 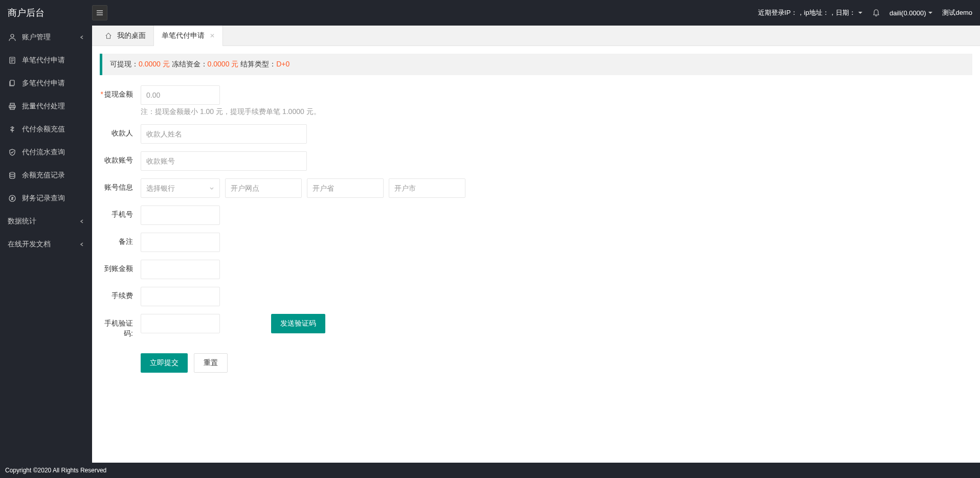 What do you see at coordinates (224, 161) in the screenshot?
I see `account-input` at bounding box center [224, 161].